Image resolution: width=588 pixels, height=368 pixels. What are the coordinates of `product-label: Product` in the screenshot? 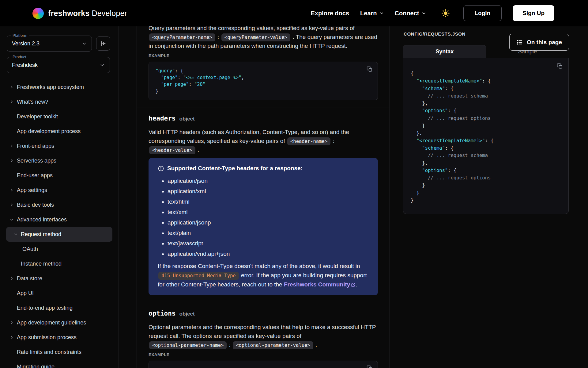 It's located at (20, 57).